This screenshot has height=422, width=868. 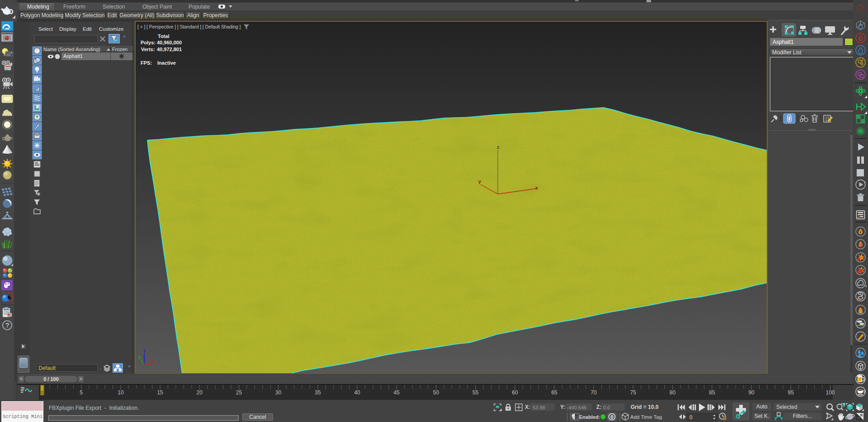 I want to click on svg-text: 45, so click(x=397, y=393).